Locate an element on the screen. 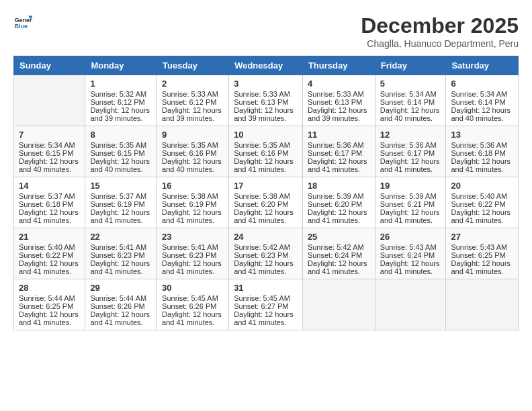 The width and height of the screenshot is (532, 411). day-number: 11 is located at coordinates (339, 134).